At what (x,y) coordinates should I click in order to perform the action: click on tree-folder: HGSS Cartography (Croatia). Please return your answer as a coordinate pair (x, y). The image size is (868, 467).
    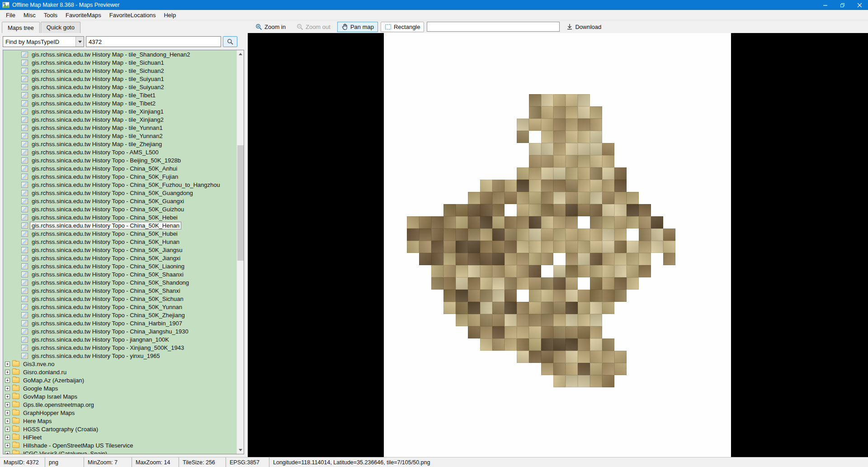
    Looking at the image, I should click on (120, 429).